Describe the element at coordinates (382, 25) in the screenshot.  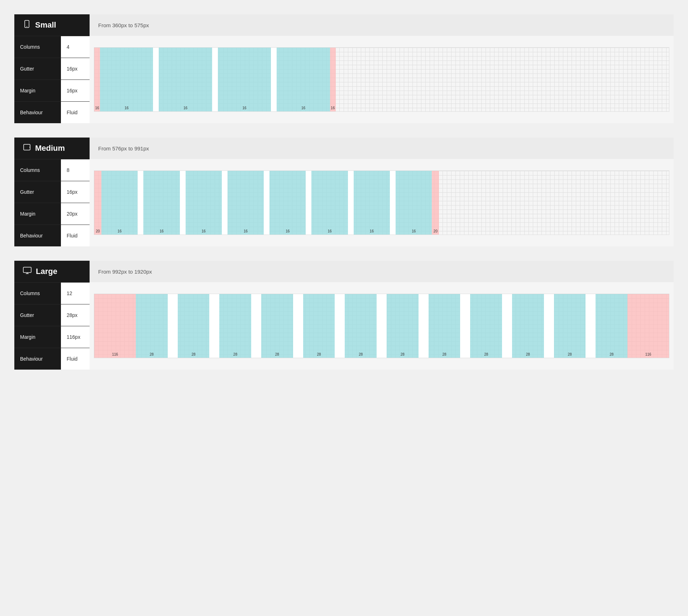
I see `section-range: From 360px to 575px` at that location.